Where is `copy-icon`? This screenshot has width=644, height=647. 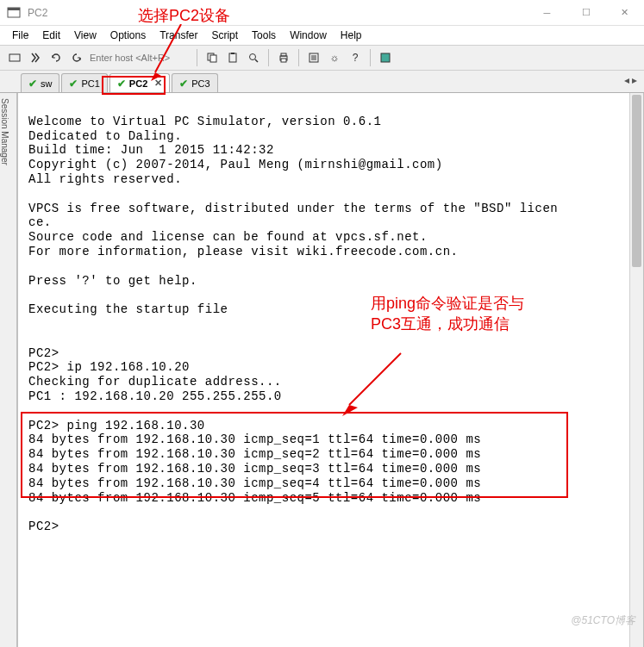 copy-icon is located at coordinates (212, 58).